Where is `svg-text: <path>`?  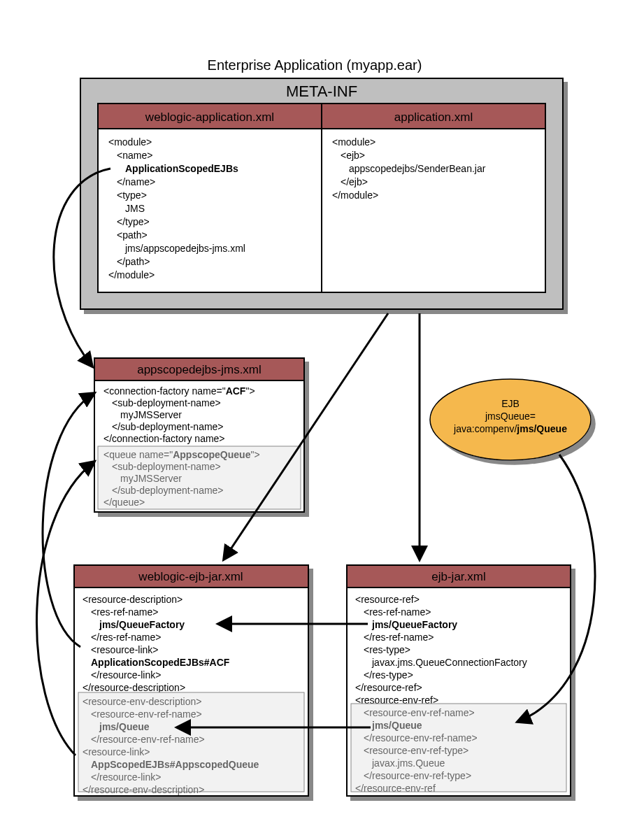 svg-text: <path> is located at coordinates (132, 235).